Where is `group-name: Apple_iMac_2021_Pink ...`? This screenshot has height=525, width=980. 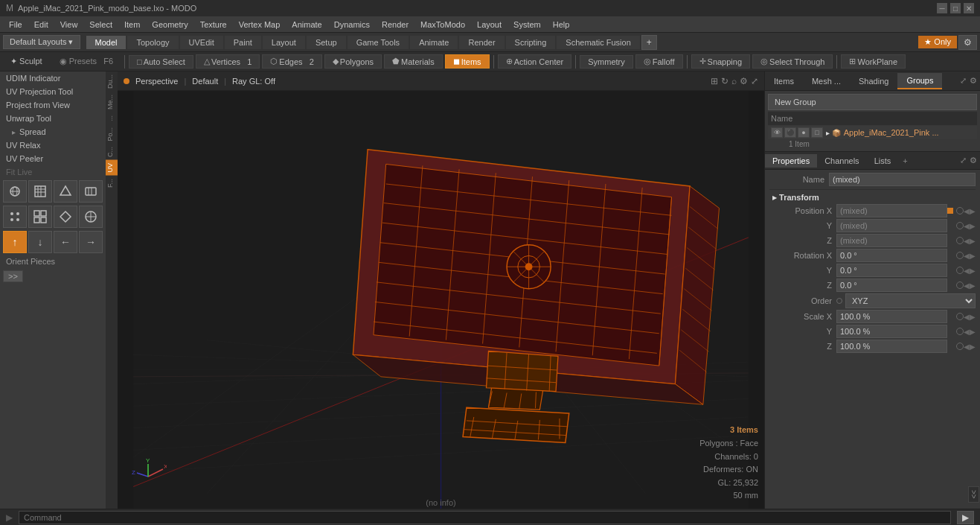 group-name: Apple_iMac_2021_Pink ... is located at coordinates (909, 133).